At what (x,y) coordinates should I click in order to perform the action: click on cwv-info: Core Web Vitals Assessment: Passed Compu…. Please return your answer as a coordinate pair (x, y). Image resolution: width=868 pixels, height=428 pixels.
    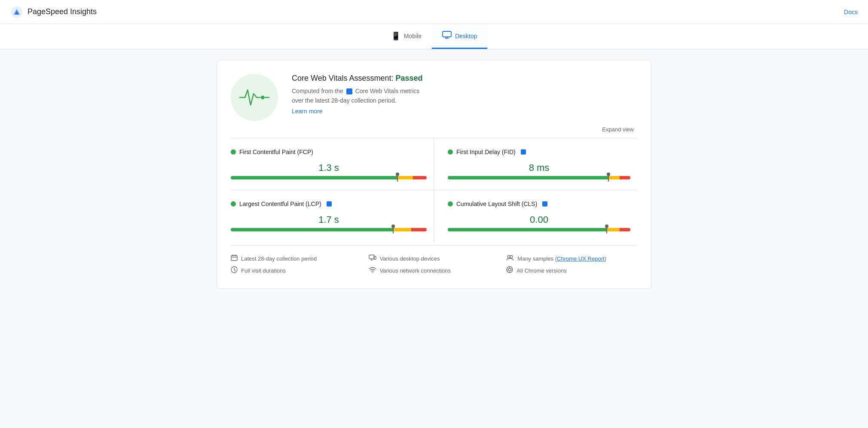
    Looking at the image, I should click on (358, 94).